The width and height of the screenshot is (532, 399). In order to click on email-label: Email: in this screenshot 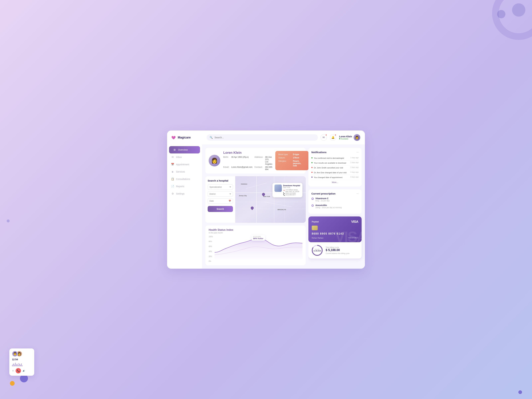, I will do `click(226, 168)`.